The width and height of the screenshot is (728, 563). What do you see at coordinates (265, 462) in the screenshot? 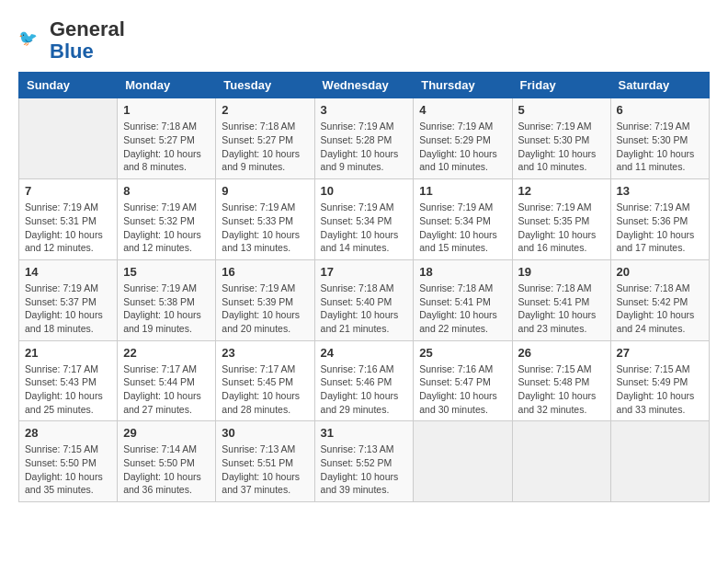
I see `calendar-cell: 30Sunrise: 7:13 AM Sunset: 5:51 PM Dayli…` at bounding box center [265, 462].